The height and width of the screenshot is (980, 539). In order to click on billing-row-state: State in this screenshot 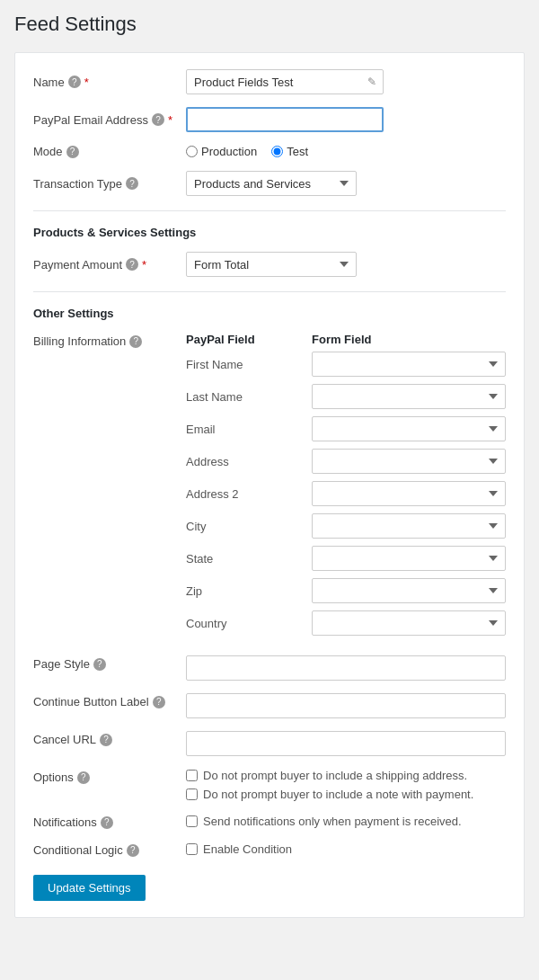, I will do `click(346, 558)`.